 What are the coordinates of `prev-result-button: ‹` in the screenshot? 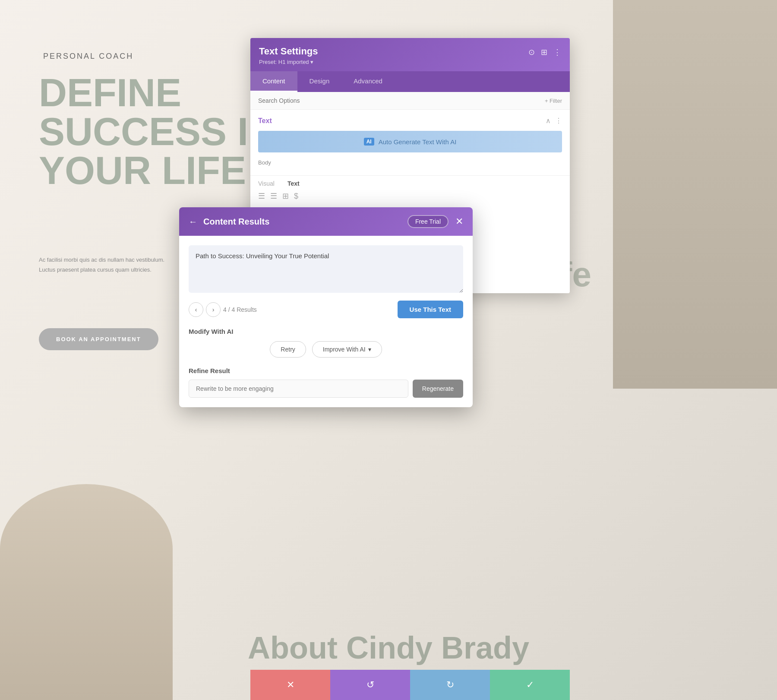 It's located at (196, 310).